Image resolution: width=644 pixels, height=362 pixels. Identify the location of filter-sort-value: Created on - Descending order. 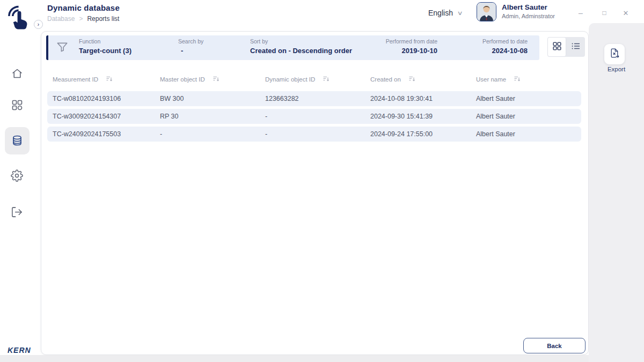
(301, 50).